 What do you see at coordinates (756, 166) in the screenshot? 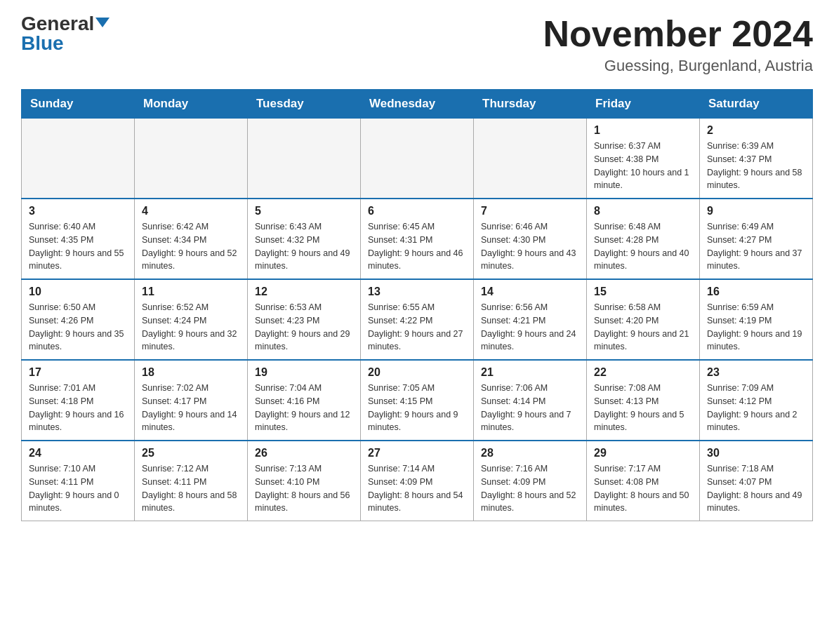
I see `day-info: Sunrise: 6:39 AMSunset: 4:37 PMDaylight:…` at bounding box center [756, 166].